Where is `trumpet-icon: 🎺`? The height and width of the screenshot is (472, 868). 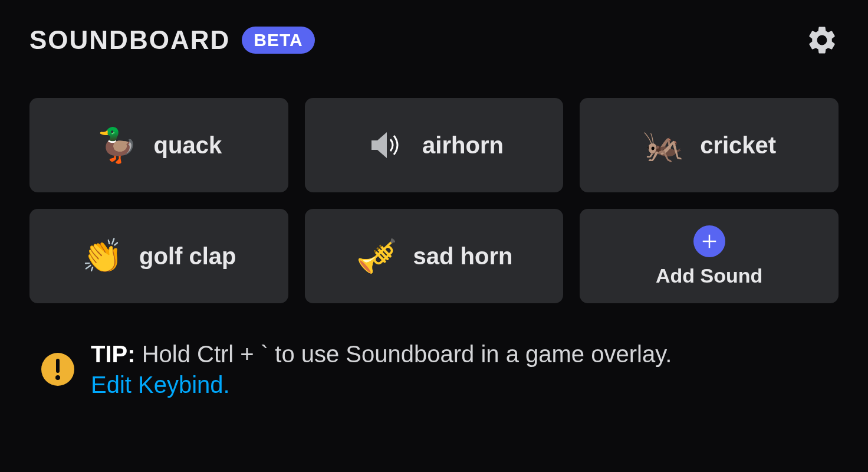 trumpet-icon: 🎺 is located at coordinates (377, 256).